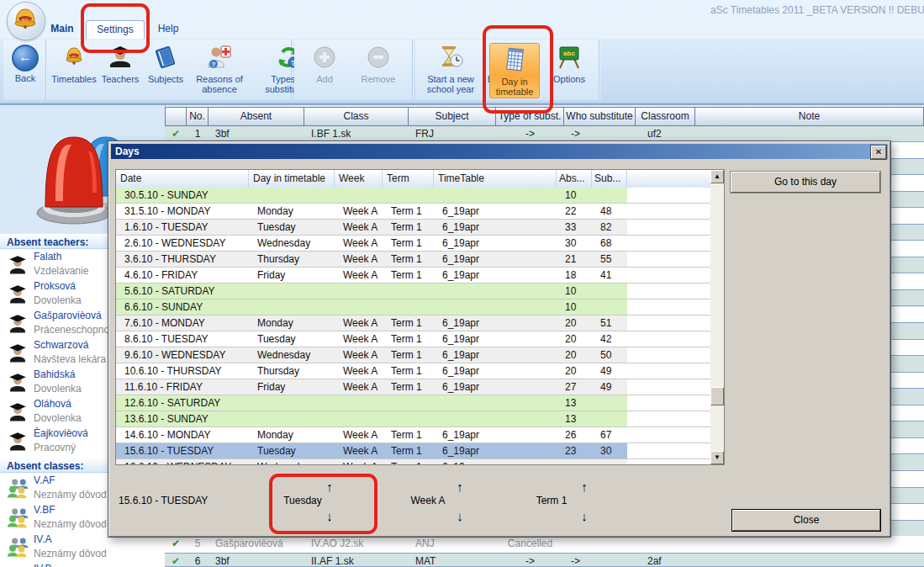 This screenshot has width=924, height=567. What do you see at coordinates (515, 71) in the screenshot?
I see `day-in-timetable-button: Day in timetable` at bounding box center [515, 71].